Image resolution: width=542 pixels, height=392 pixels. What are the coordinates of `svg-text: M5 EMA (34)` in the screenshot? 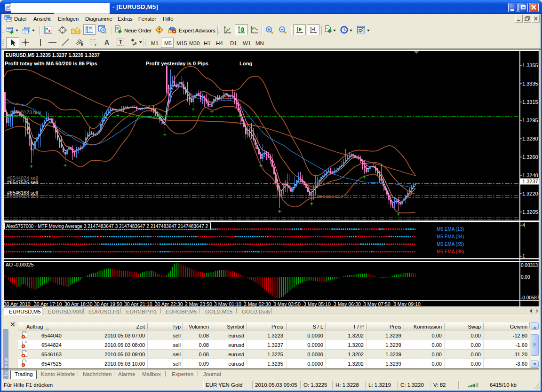 It's located at (450, 237).